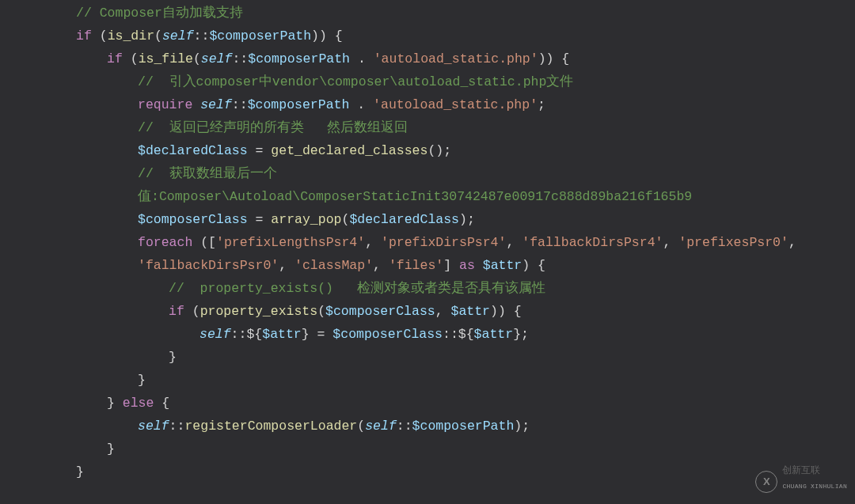 The width and height of the screenshot is (855, 504). What do you see at coordinates (428, 288) in the screenshot?
I see `code-line: // property_exists() 检测对象或者类是否具有该属性` at bounding box center [428, 288].